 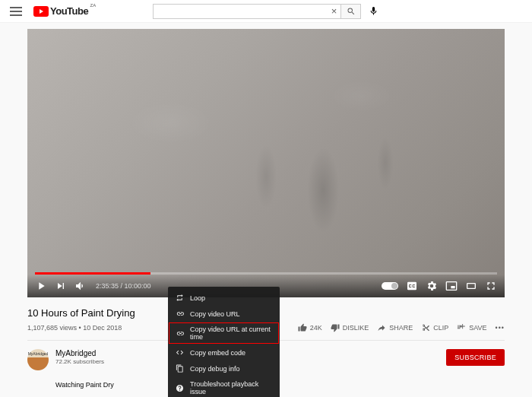 What do you see at coordinates (500, 328) in the screenshot?
I see `more-actions-button: •••` at bounding box center [500, 328].